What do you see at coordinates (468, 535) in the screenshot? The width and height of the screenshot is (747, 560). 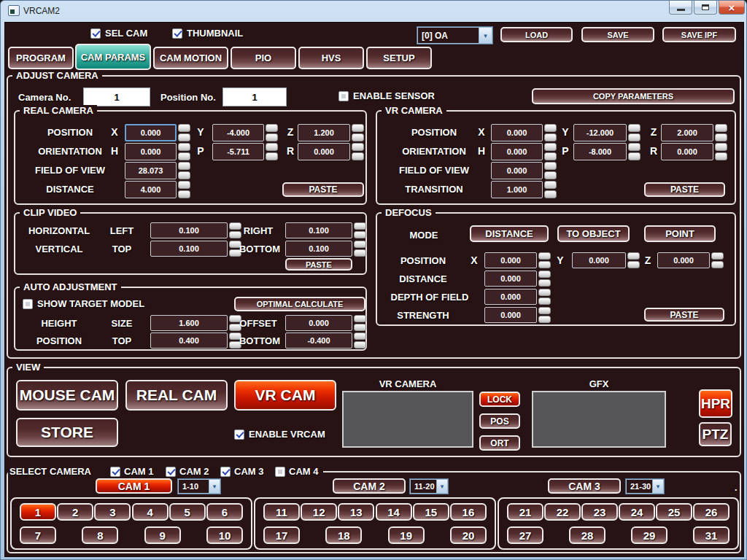 I see `camera-number-button: 20` at bounding box center [468, 535].